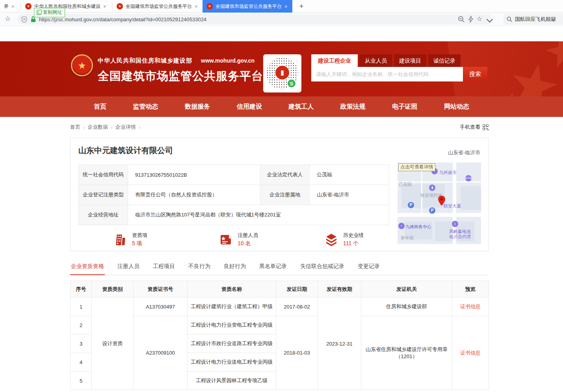 This screenshot has height=392, width=563. I want to click on certificate-icon, so click(226, 240).